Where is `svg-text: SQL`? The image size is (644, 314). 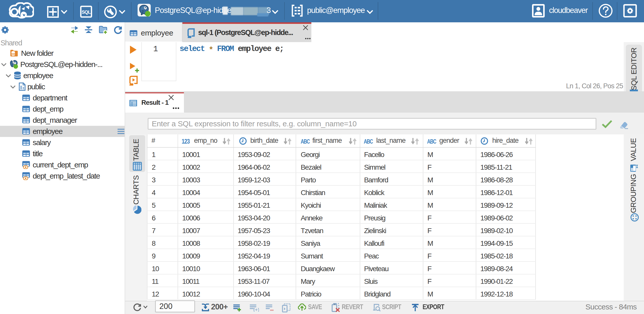
svg-text: SQL is located at coordinates (86, 12).